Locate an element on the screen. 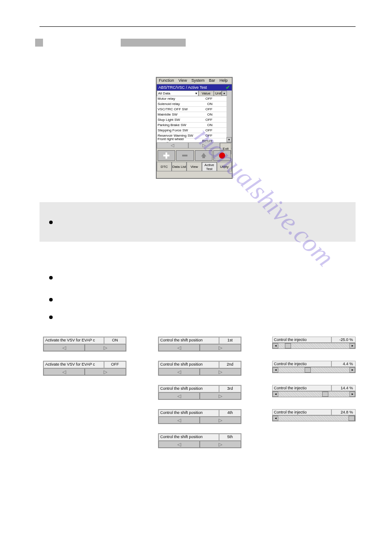 The width and height of the screenshot is (392, 555). next-button: ▷ is located at coordinates (204, 145).